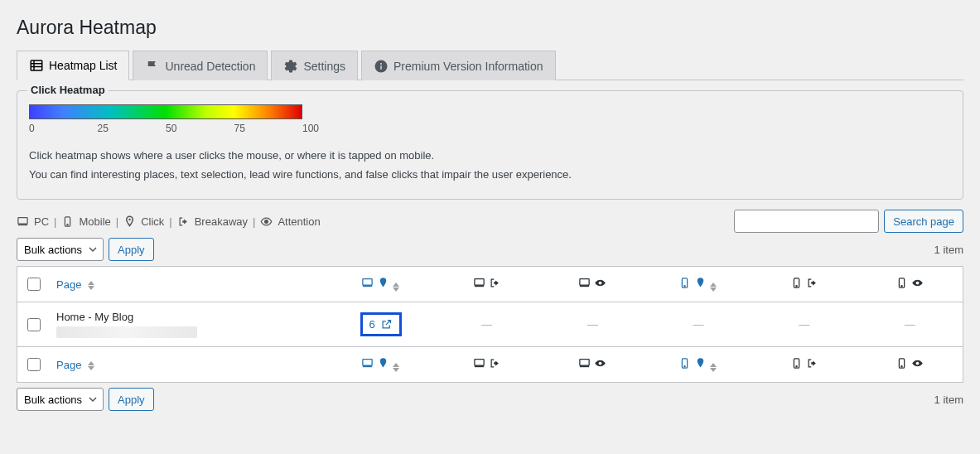  I want to click on row-page-url, so click(127, 332).